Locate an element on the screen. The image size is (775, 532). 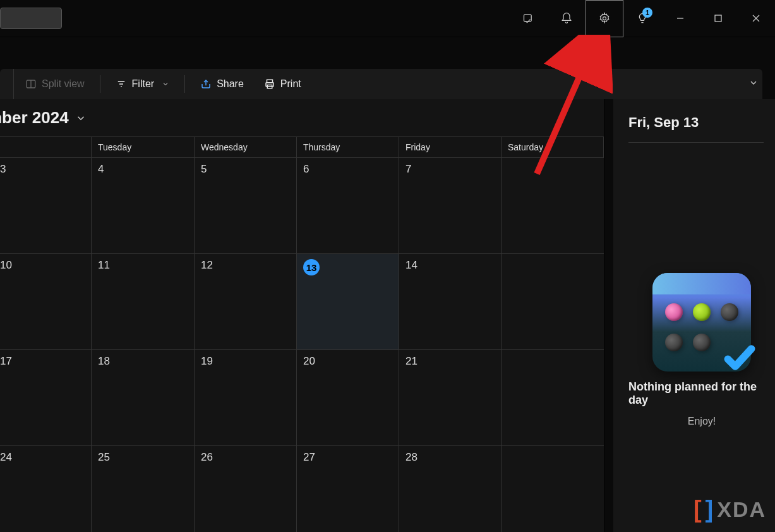
empty-illustration is located at coordinates (702, 322).